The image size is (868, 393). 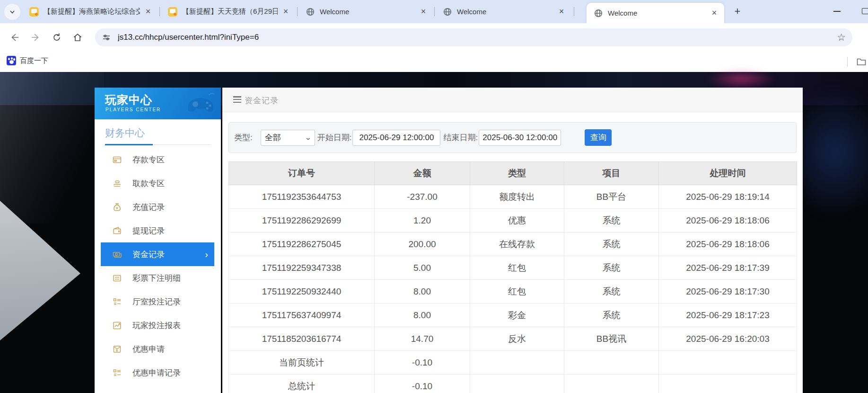 What do you see at coordinates (434, 37) in the screenshot?
I see `browser-toolbar: js13.cc/hhcp/usercenter.html?iniType=6 ☆` at bounding box center [434, 37].